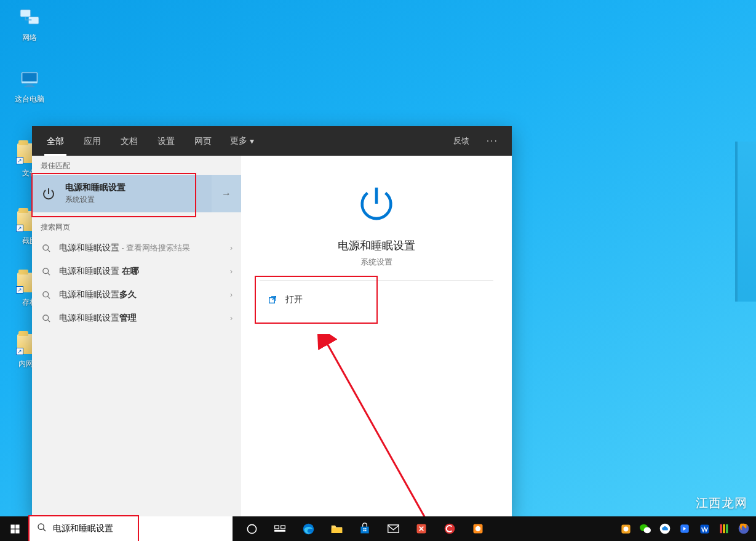 The width and height of the screenshot is (756, 541). I want to click on wps-icon, so click(705, 529).